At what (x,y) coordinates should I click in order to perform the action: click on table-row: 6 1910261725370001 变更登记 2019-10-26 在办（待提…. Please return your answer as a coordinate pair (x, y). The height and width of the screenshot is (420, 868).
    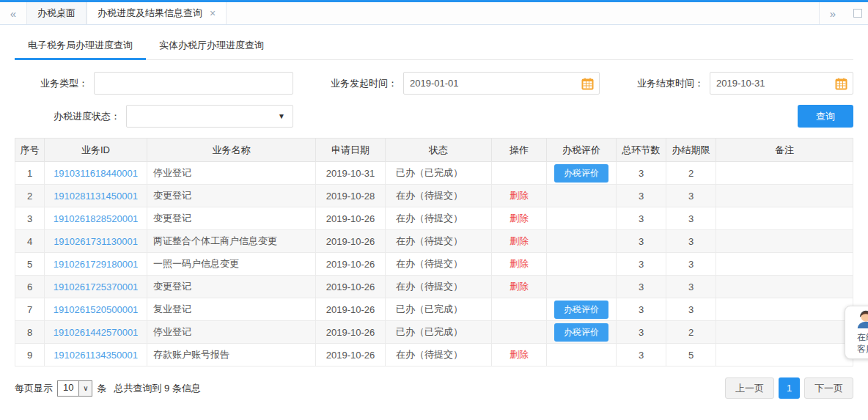
    Looking at the image, I should click on (434, 287).